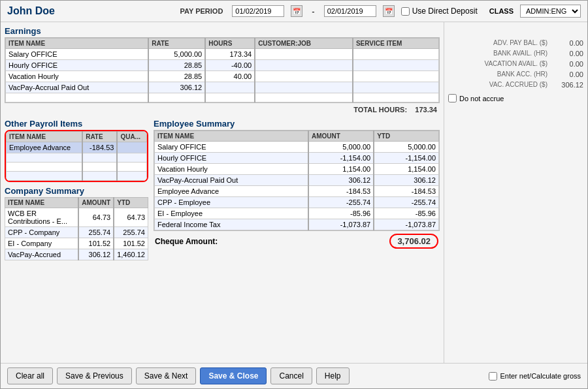 Image resolution: width=588 pixels, height=389 pixels. What do you see at coordinates (516, 85) in the screenshot?
I see `vac-accrued-row: VAC. ACCRUED ($) 306.12` at bounding box center [516, 85].